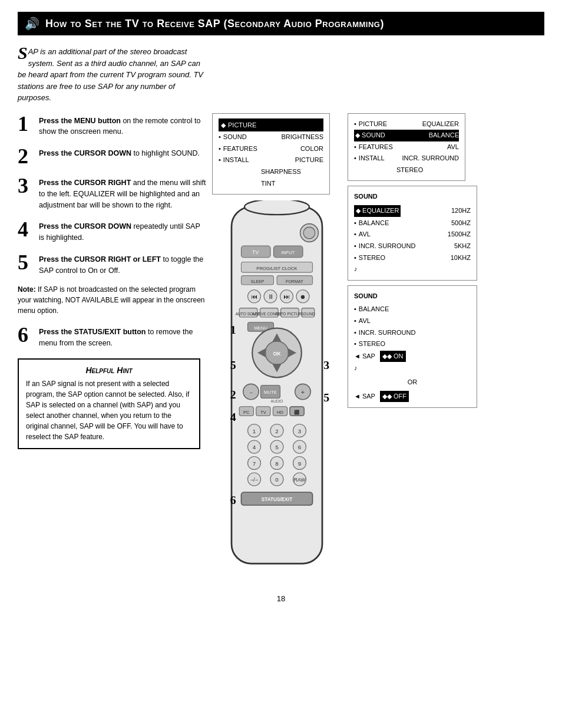 This screenshot has height=728, width=562. Describe the element at coordinates (412, 344) in the screenshot. I see `menu4-stereo: • STEREO` at that location.